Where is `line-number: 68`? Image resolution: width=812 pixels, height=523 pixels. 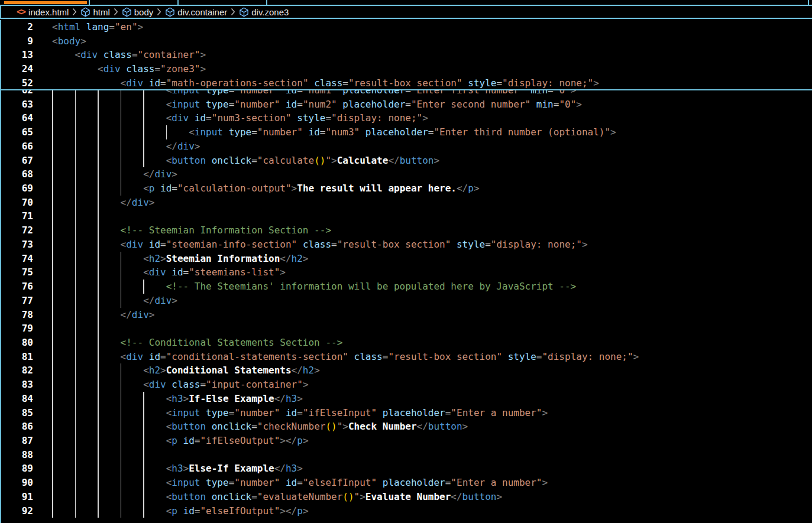 line-number: 68 is located at coordinates (17, 174).